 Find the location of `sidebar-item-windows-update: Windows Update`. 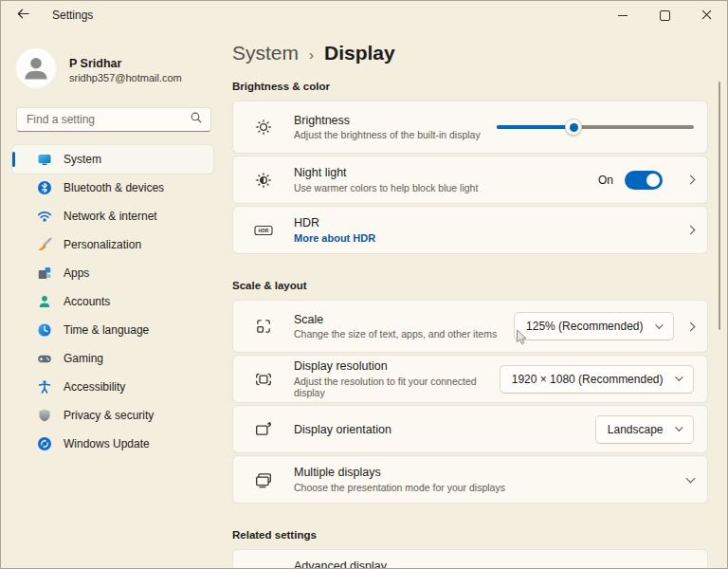

sidebar-item-windows-update: Windows Update is located at coordinates (113, 444).